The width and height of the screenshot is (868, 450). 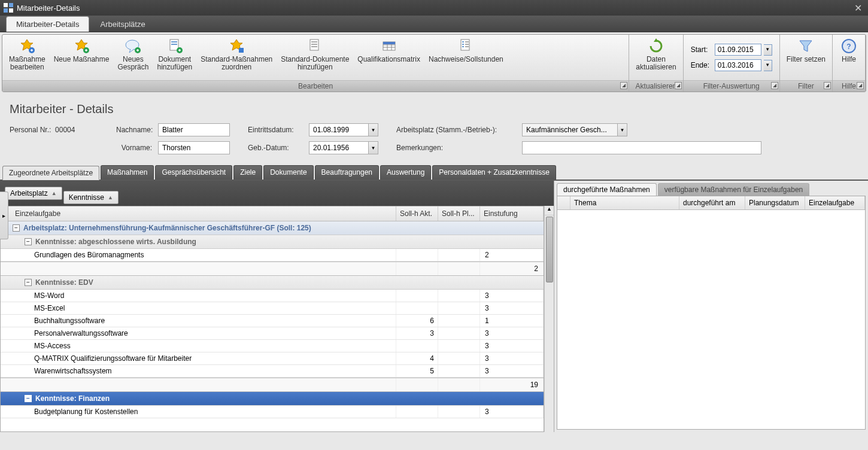 What do you see at coordinates (459, 214) in the screenshot?
I see `col-soll-pl: Soll-h Pl...` at bounding box center [459, 214].